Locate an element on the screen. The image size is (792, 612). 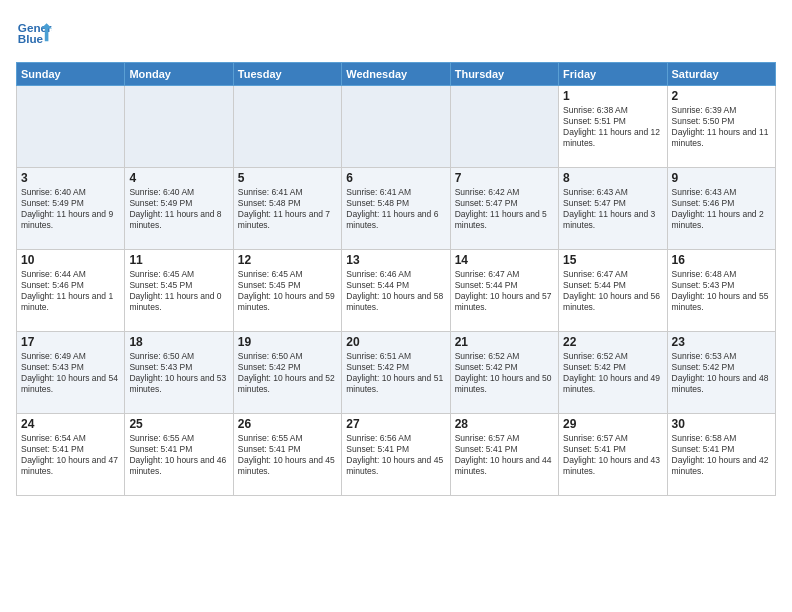
weekday-header-thursday: Thursday is located at coordinates (504, 74).